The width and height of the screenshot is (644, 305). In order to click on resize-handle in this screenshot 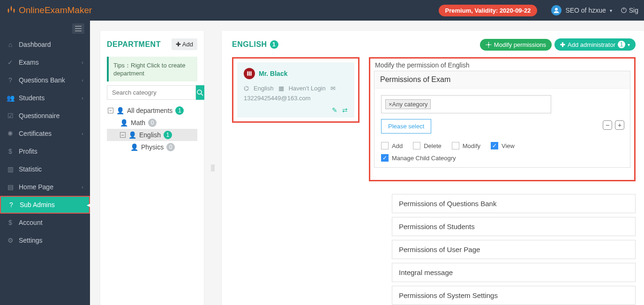, I will do `click(213, 168)`.